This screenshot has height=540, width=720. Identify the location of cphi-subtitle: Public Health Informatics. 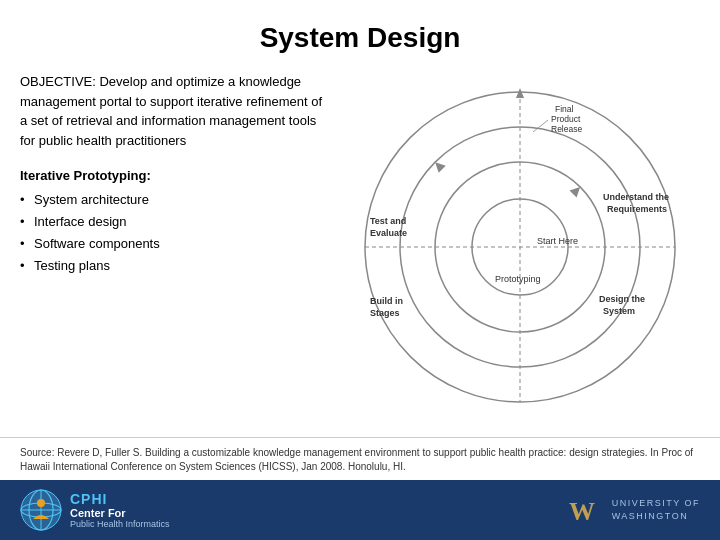
(120, 524).